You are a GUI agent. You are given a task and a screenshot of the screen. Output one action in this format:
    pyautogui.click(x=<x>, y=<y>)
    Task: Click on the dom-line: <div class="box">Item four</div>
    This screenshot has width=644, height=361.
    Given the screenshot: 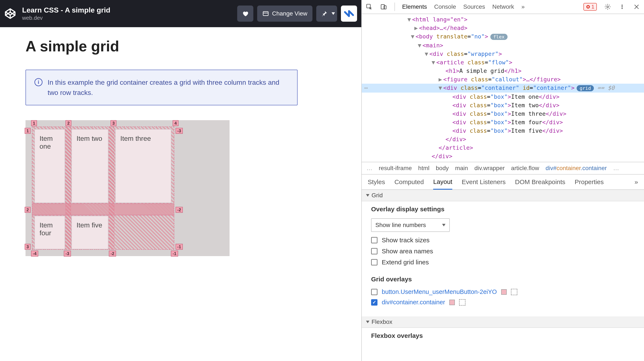 What is the action you would take?
    pyautogui.click(x=503, y=122)
    